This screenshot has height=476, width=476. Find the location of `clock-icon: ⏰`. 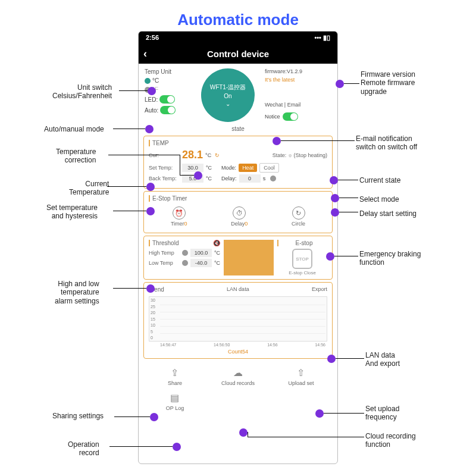

clock-icon: ⏰ is located at coordinates (179, 213).